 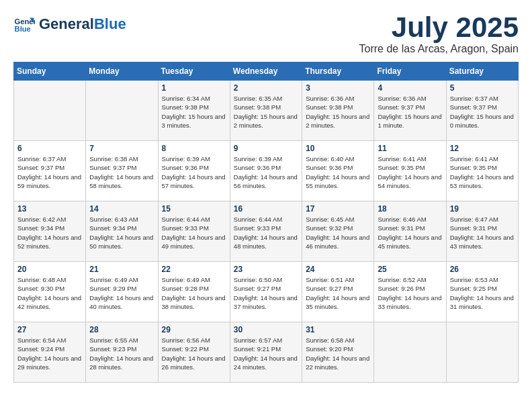 What do you see at coordinates (439, 28) in the screenshot?
I see `month-title: July 2025` at bounding box center [439, 28].